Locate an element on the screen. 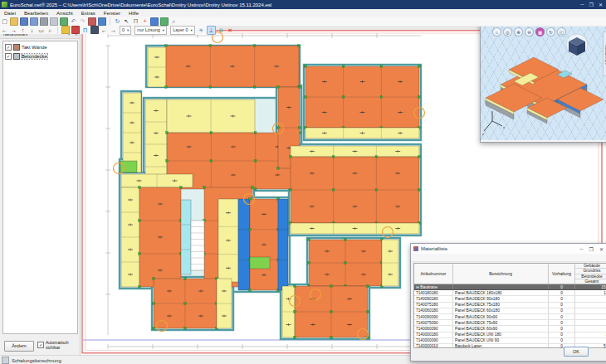 The width and height of the screenshot is (606, 364). app-logo-icon is located at coordinates (5, 5).